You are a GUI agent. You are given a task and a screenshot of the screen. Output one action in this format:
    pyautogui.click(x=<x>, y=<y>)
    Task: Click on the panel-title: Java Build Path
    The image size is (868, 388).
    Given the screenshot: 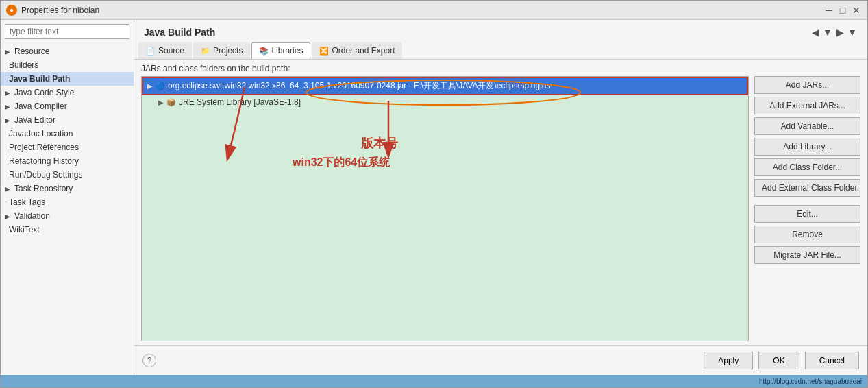 What is the action you would take?
    pyautogui.click(x=179, y=32)
    